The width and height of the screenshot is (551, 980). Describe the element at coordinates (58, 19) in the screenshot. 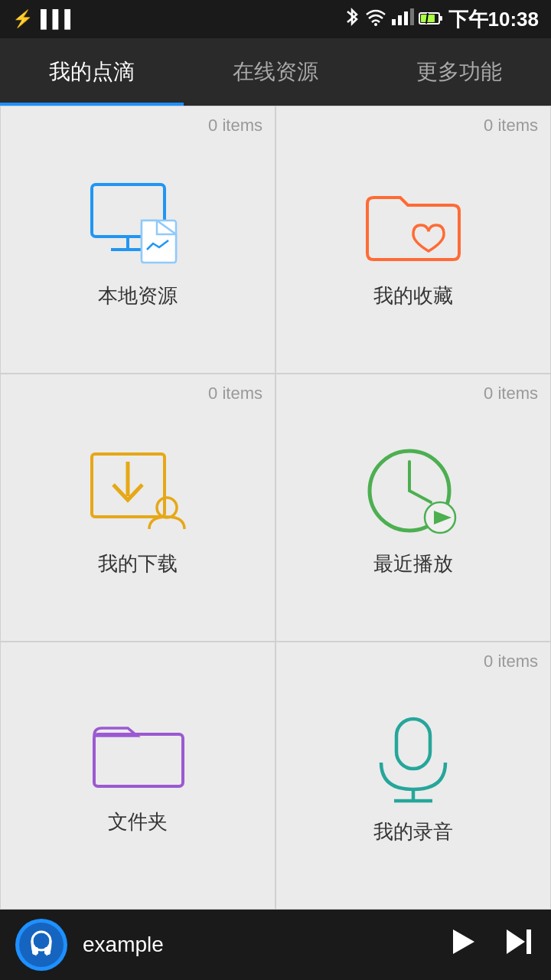

I see `barcode-icon: ▌▌▌` at that location.